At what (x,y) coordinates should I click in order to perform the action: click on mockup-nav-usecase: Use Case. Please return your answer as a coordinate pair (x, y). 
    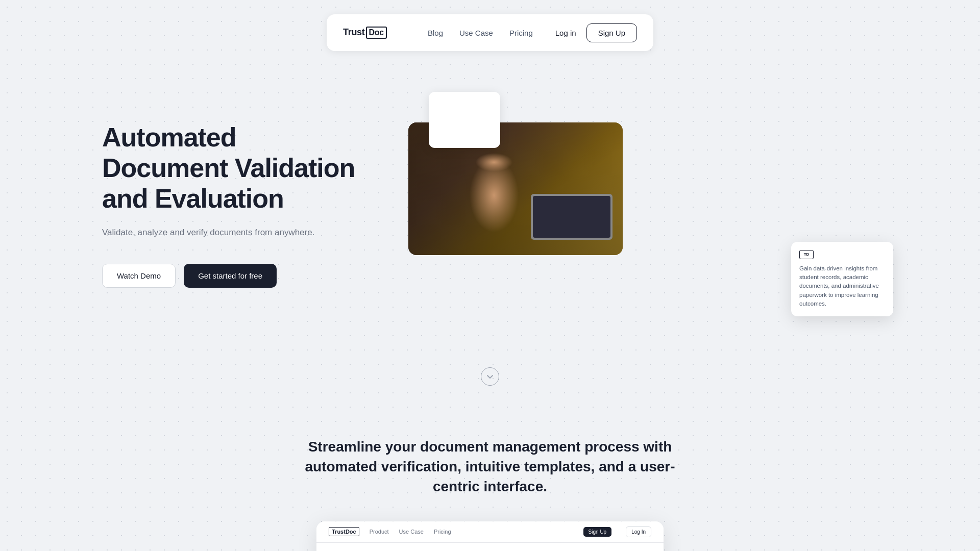
    Looking at the image, I should click on (411, 532).